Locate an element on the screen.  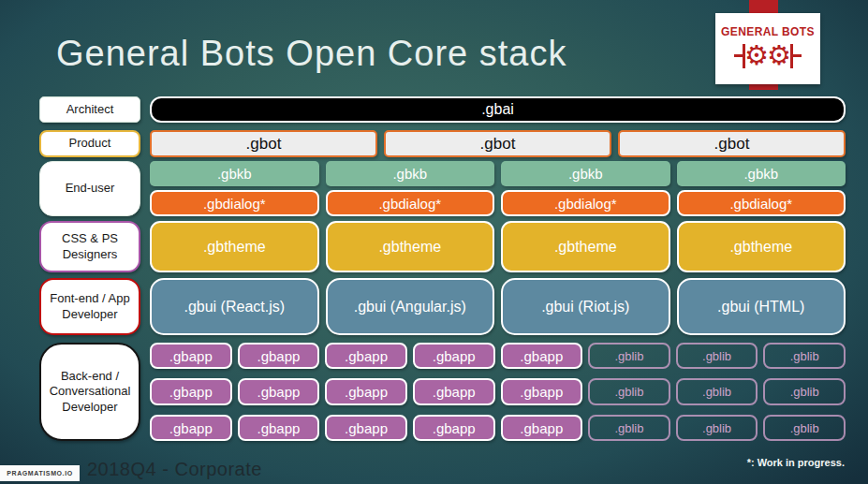
gbai-row: .gbai is located at coordinates (498, 110).